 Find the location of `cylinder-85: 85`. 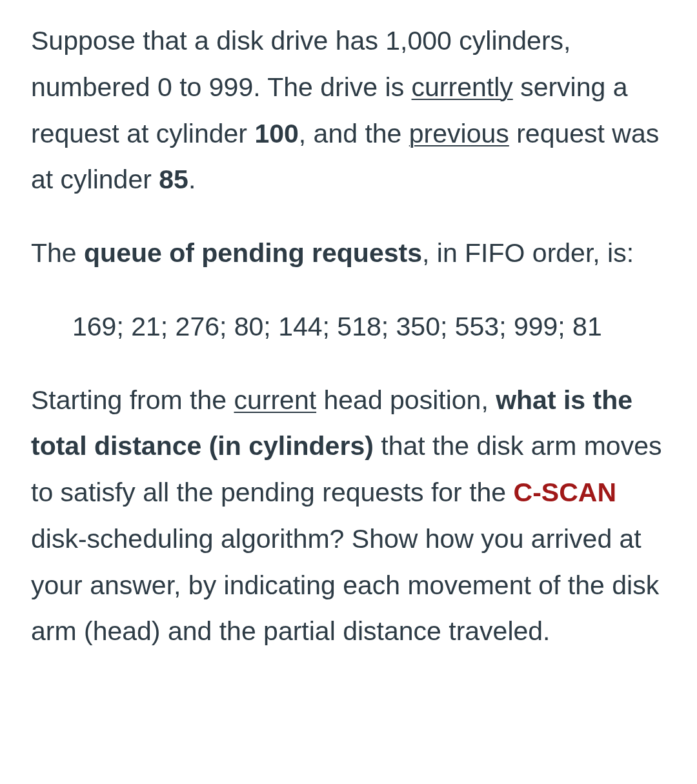

cylinder-85: 85 is located at coordinates (174, 179).